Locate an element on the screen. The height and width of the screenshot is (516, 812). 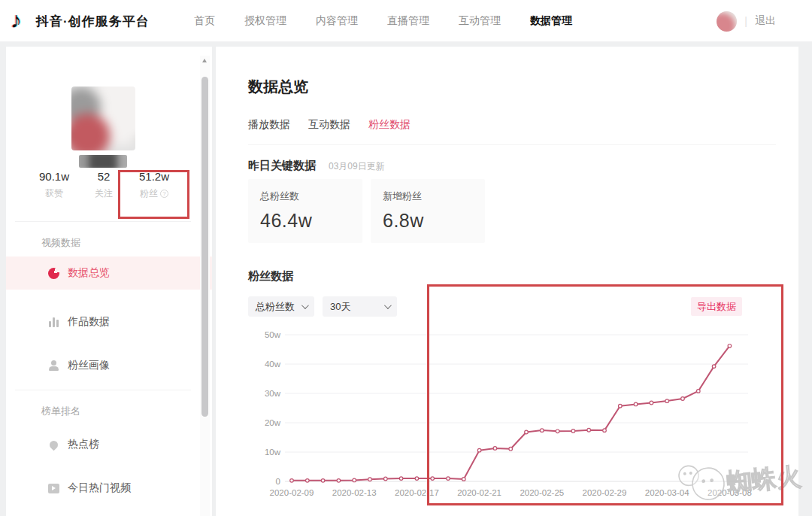
logout-button: 退出 is located at coordinates (765, 21).